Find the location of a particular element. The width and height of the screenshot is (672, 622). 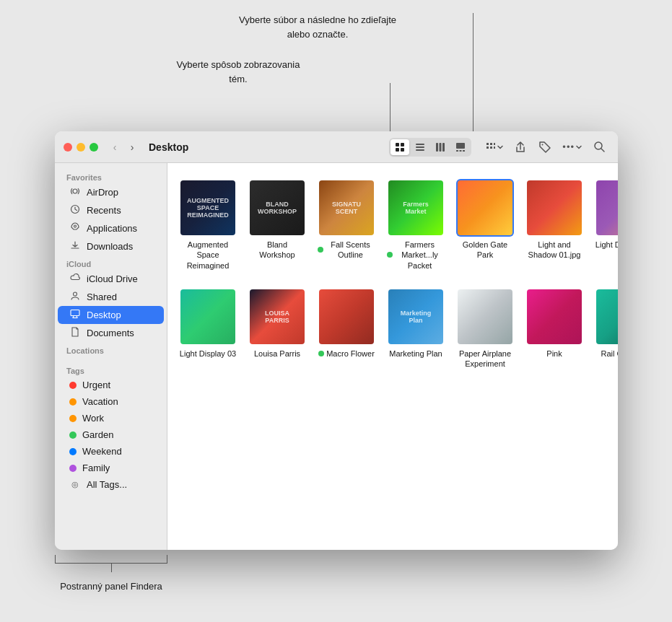

sidebar-item-recents: Recents is located at coordinates (111, 211).